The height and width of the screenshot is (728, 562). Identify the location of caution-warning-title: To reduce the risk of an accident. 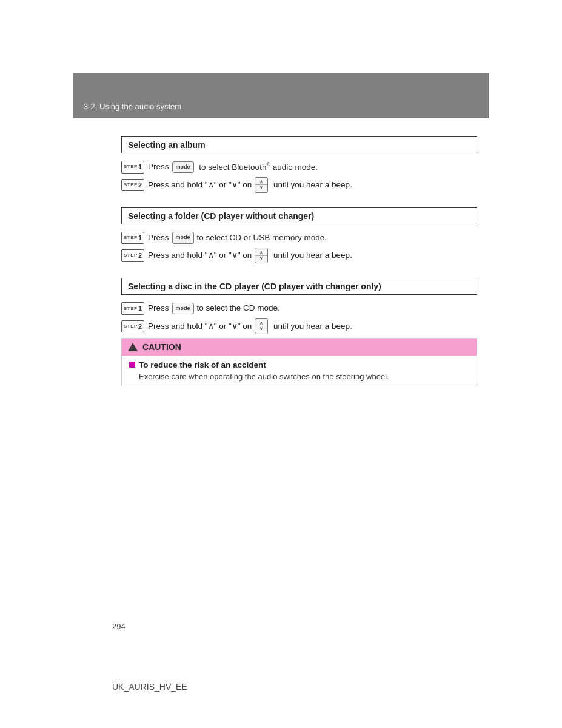
(202, 365).